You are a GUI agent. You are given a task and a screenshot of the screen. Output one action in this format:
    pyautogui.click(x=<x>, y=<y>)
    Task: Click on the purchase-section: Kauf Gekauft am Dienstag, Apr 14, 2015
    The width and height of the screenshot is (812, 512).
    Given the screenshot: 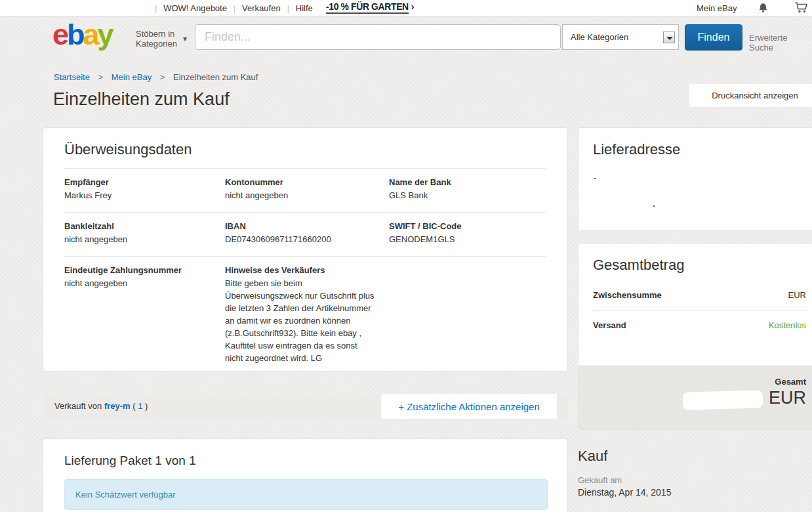 What is the action you would take?
    pyautogui.click(x=624, y=473)
    